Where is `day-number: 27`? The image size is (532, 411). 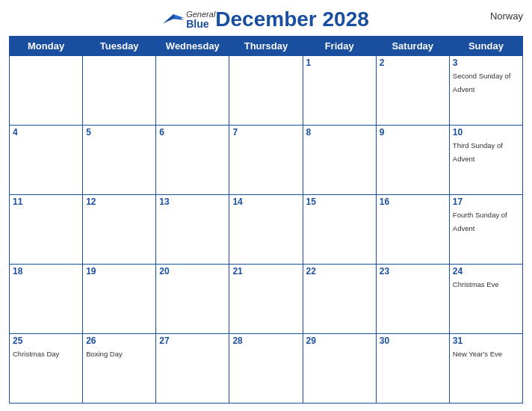
day-number: 27 is located at coordinates (193, 341).